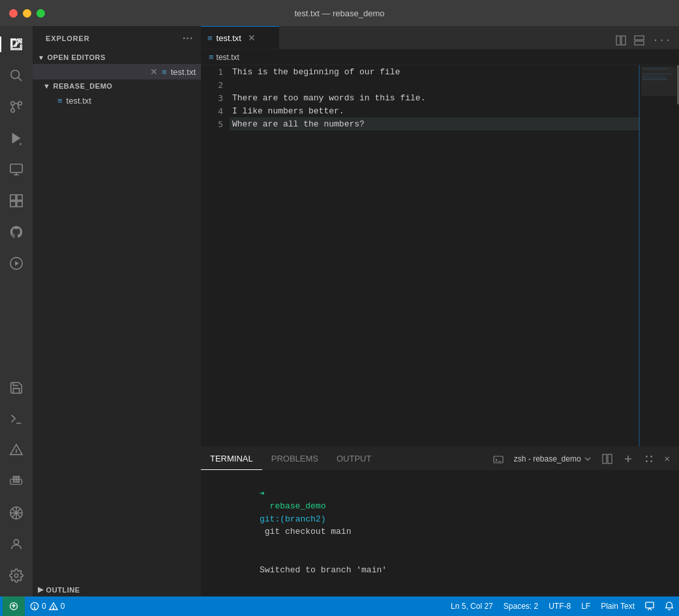  I want to click on tab-test-txt: ≡ test.txt ✕, so click(240, 38).